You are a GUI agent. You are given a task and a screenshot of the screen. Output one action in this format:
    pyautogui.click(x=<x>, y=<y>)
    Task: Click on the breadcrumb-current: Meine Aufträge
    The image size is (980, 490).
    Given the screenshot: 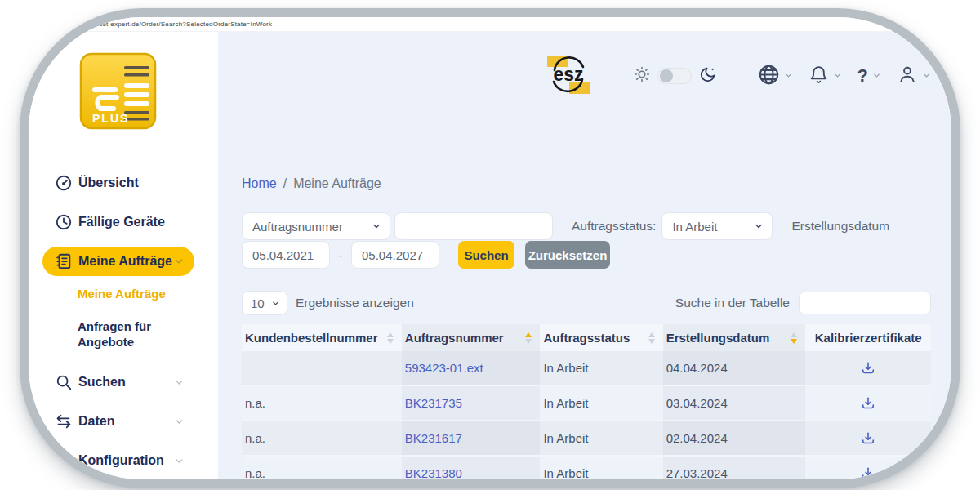 What is the action you would take?
    pyautogui.click(x=337, y=184)
    